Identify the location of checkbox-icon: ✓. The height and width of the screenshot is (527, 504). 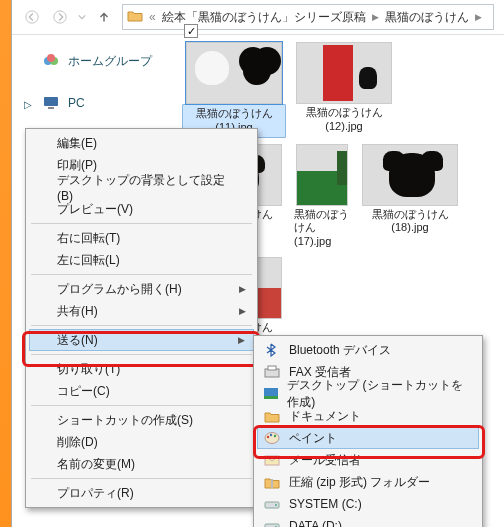
(191, 31).